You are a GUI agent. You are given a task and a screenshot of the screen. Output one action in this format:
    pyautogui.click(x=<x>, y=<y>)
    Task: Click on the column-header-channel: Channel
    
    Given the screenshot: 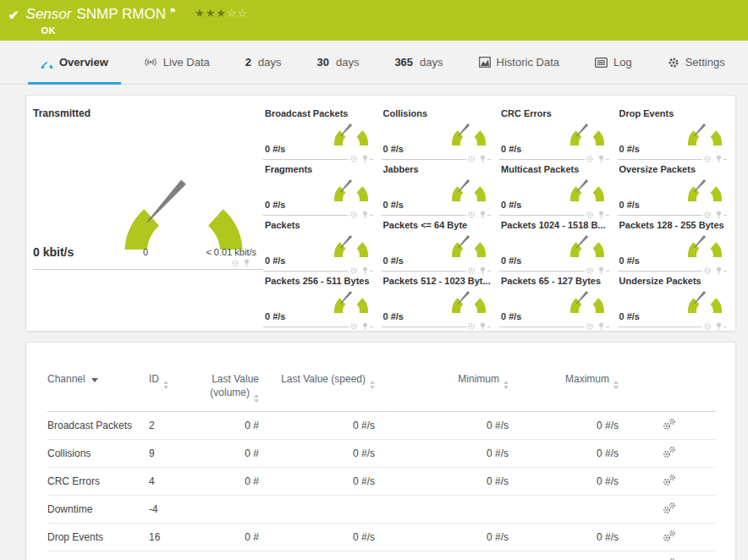 What is the action you would take?
    pyautogui.click(x=98, y=389)
    